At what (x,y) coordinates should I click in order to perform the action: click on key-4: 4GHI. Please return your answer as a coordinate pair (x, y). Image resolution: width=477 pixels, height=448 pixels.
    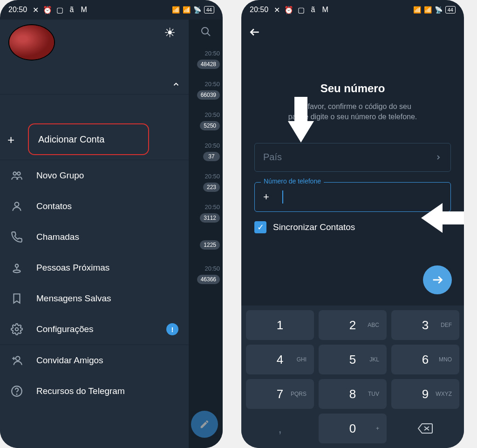
    Looking at the image, I should click on (280, 360).